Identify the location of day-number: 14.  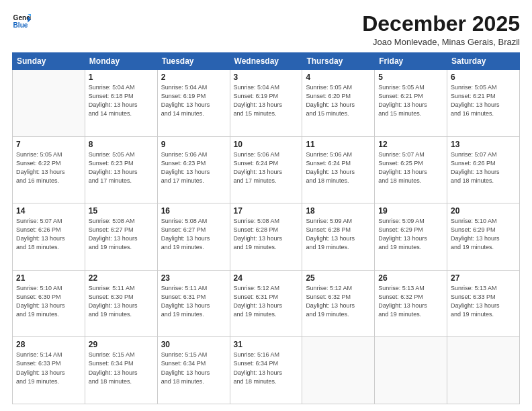
(48, 211).